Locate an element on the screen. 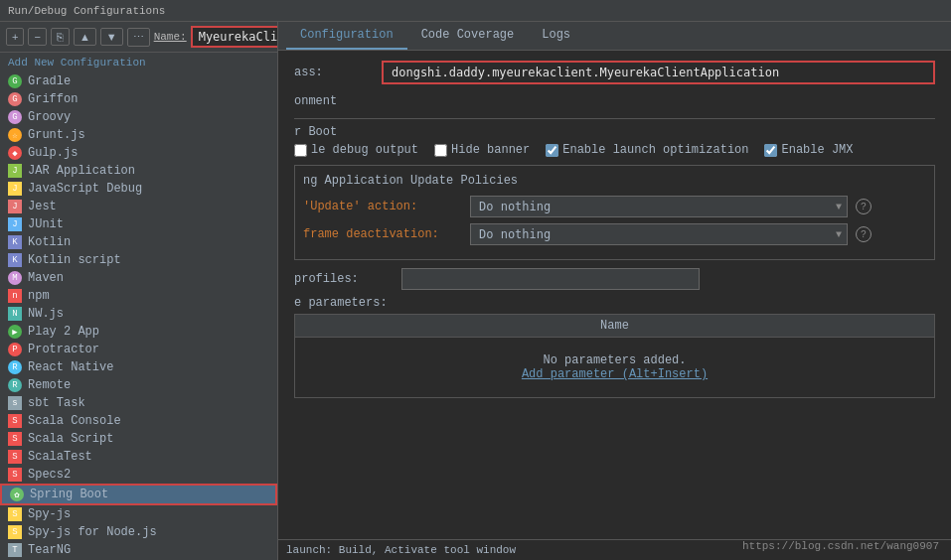  sidebar-label-spring-boot: Spring Boot is located at coordinates (70, 494).